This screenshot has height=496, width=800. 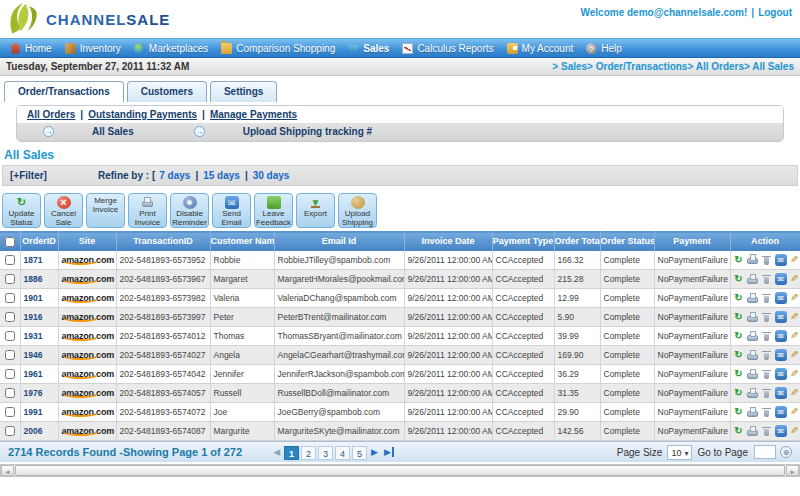 What do you see at coordinates (775, 12) in the screenshot?
I see `logout-link: Logout` at bounding box center [775, 12].